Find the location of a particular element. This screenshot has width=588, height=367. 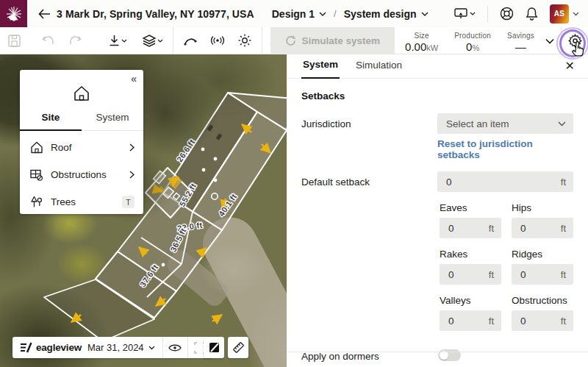

view-selector: System design is located at coordinates (387, 14).